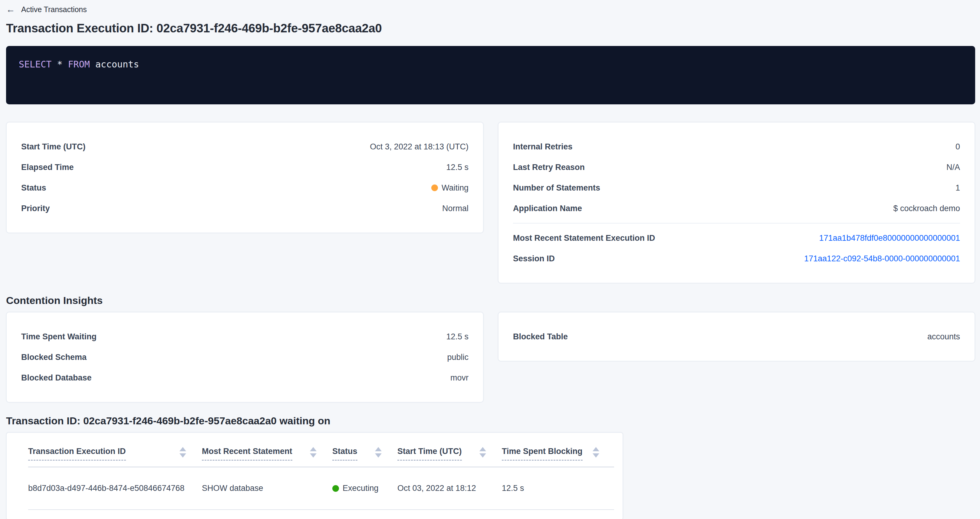 This screenshot has height=519, width=980. I want to click on elapsed-time-label: Elapsed Time, so click(48, 167).